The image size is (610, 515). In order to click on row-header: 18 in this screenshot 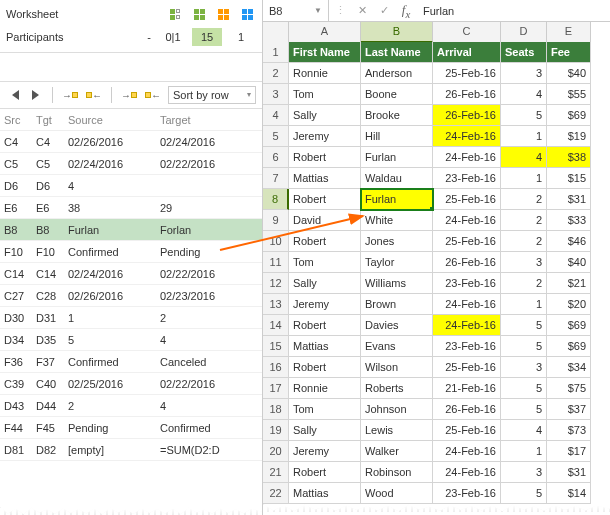, I will do `click(276, 410)`.